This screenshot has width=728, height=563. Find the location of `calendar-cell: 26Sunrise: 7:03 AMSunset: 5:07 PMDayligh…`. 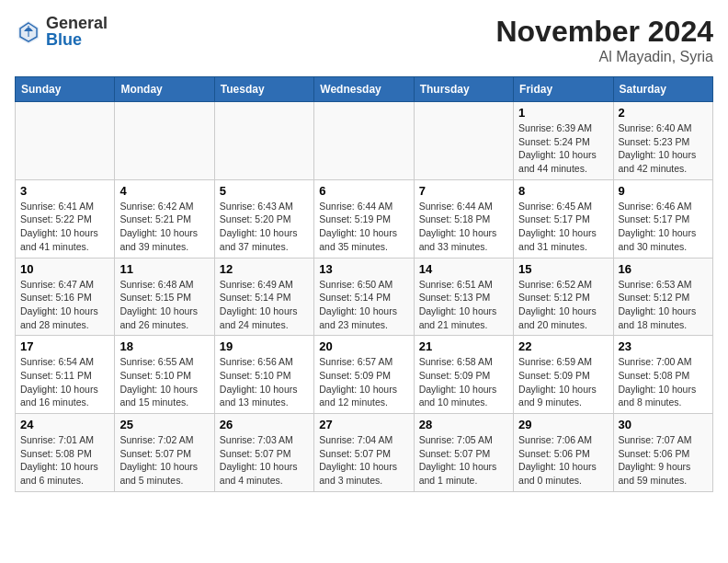

calendar-cell: 26Sunrise: 7:03 AMSunset: 5:07 PMDayligh… is located at coordinates (264, 453).